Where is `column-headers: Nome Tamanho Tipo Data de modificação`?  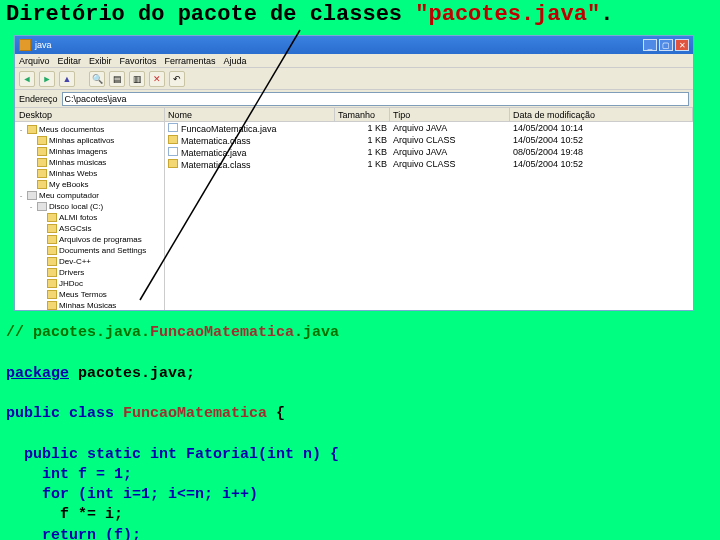 column-headers: Nome Tamanho Tipo Data de modificação is located at coordinates (429, 115).